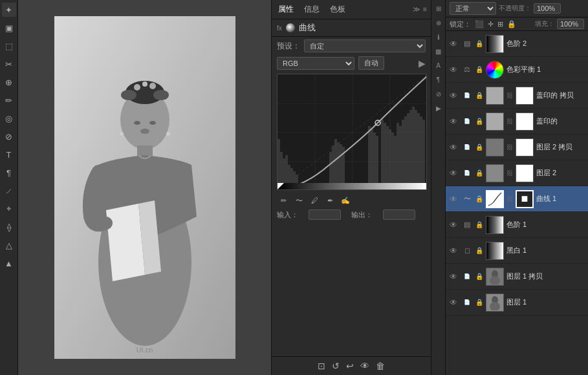 The height and width of the screenshot is (375, 588). I want to click on layer-item: 👁 📄 🔒 图层 1 拷贝, so click(517, 277).